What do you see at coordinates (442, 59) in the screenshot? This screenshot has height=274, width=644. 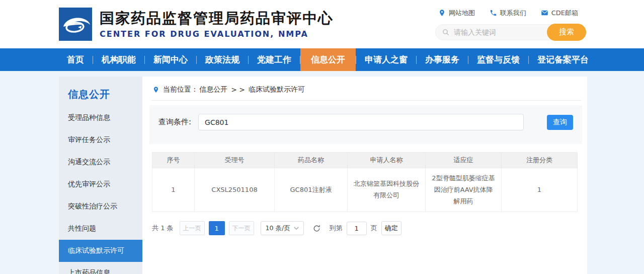 I see `nav-item-services: 办事服务` at bounding box center [442, 59].